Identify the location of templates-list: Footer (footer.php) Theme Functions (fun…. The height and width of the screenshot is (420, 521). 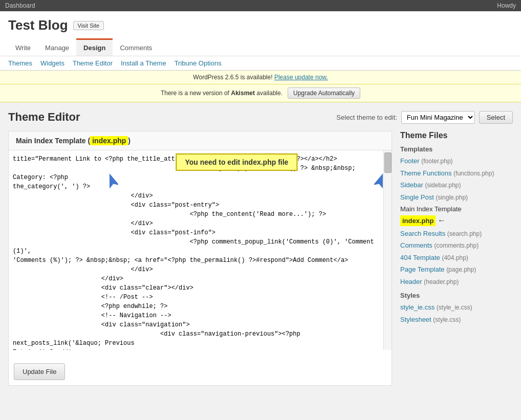
(457, 221).